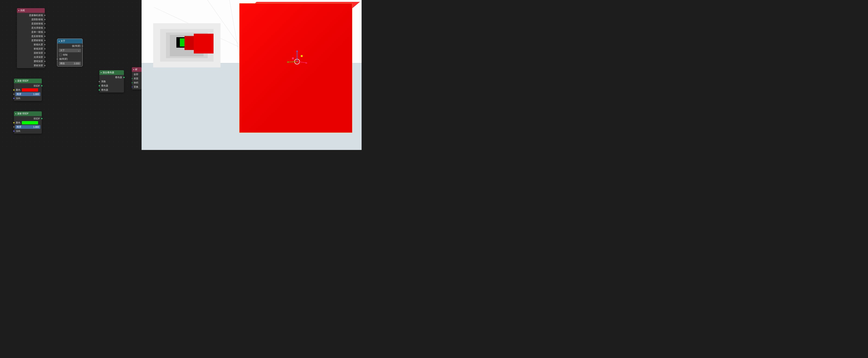  What do you see at coordinates (112, 81) in the screenshot?
I see `node-mix-shader: ▾ 混合着色器 着色器 系数 着色器 着色器` at bounding box center [112, 81].